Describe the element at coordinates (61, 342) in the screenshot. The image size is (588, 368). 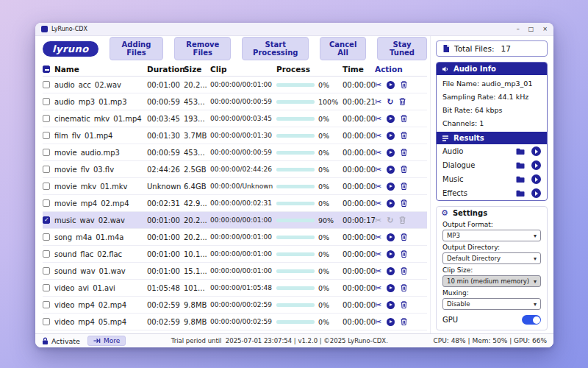
I see `activate-button: Activate` at that location.